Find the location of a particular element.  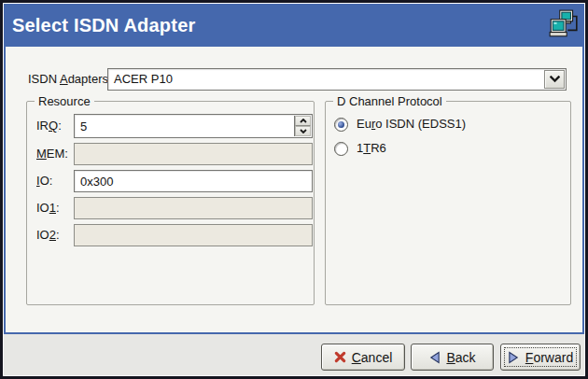

io2-input is located at coordinates (193, 235).